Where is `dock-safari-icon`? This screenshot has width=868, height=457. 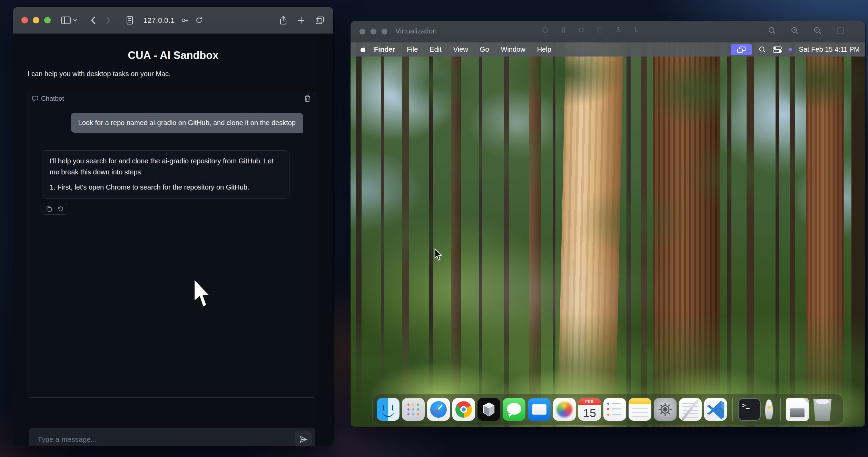 dock-safari-icon is located at coordinates (438, 409).